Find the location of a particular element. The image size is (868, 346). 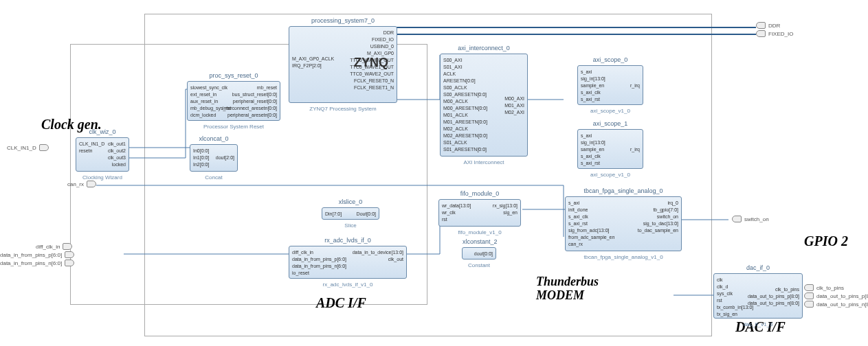

port: sig_from_adc[13:0] is located at coordinates (591, 231).